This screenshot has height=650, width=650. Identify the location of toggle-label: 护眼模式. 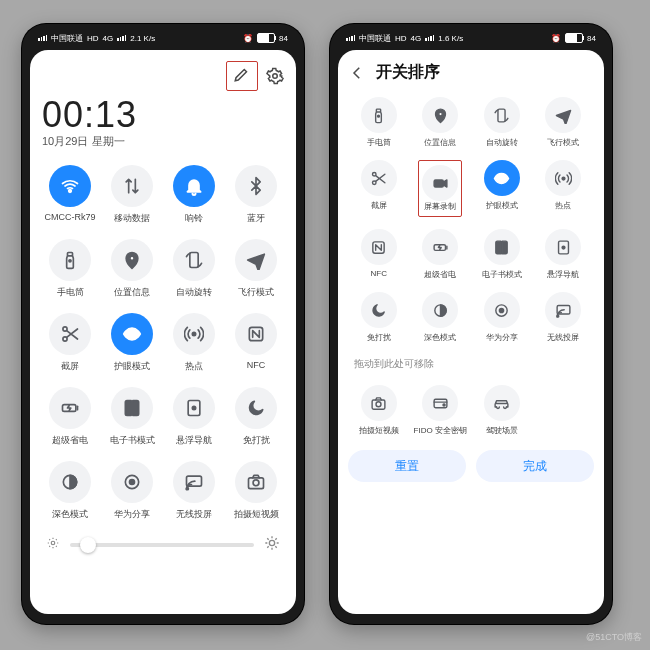
(502, 206).